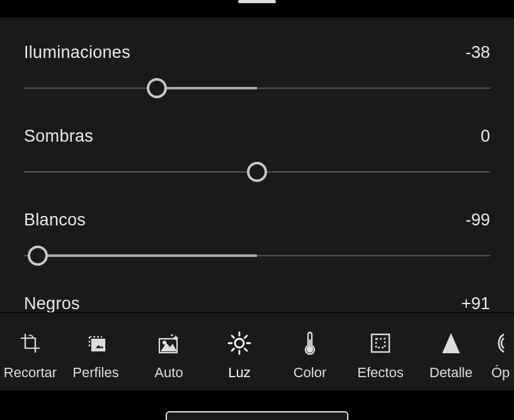  I want to click on blacks-value: +91, so click(476, 304).